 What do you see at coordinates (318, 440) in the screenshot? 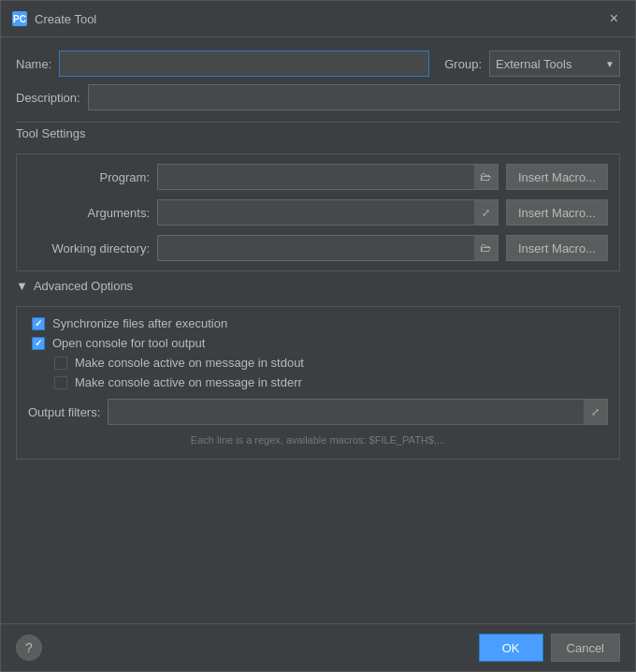
I see `hint-text: Each line is a regex, available macros: …` at bounding box center [318, 440].